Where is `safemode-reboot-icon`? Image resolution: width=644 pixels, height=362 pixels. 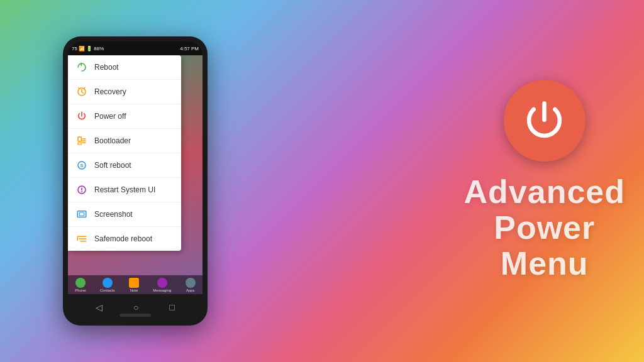
safemode-reboot-icon is located at coordinates (82, 239).